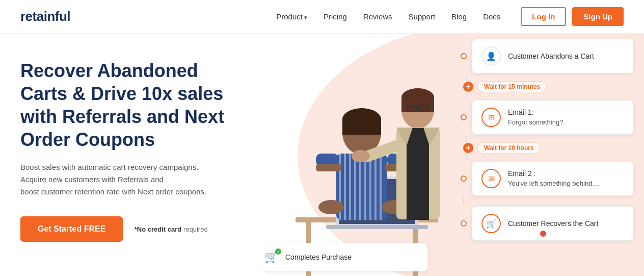  I want to click on wf-card-abandon: 👤 Customer Abandons a Cart, so click(553, 56).